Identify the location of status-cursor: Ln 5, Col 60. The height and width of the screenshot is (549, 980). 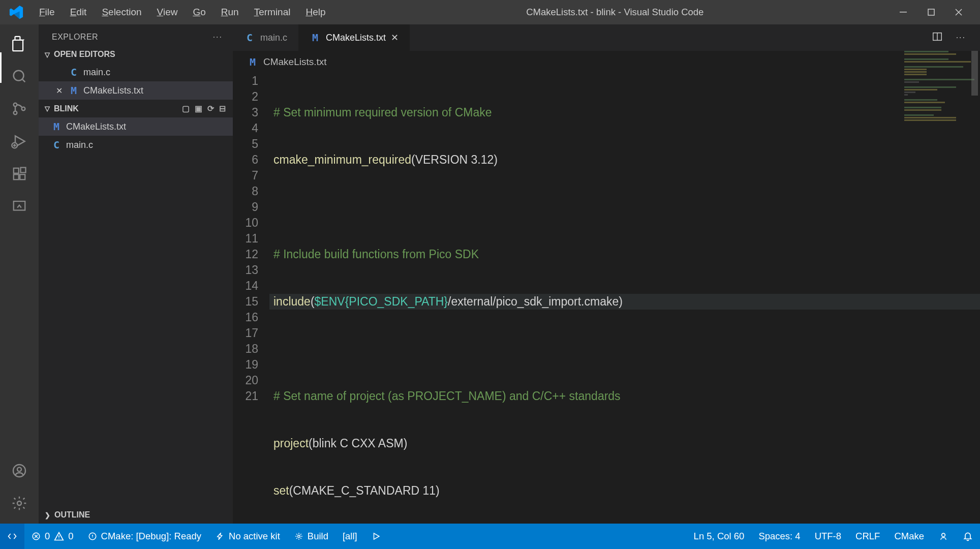
(719, 536).